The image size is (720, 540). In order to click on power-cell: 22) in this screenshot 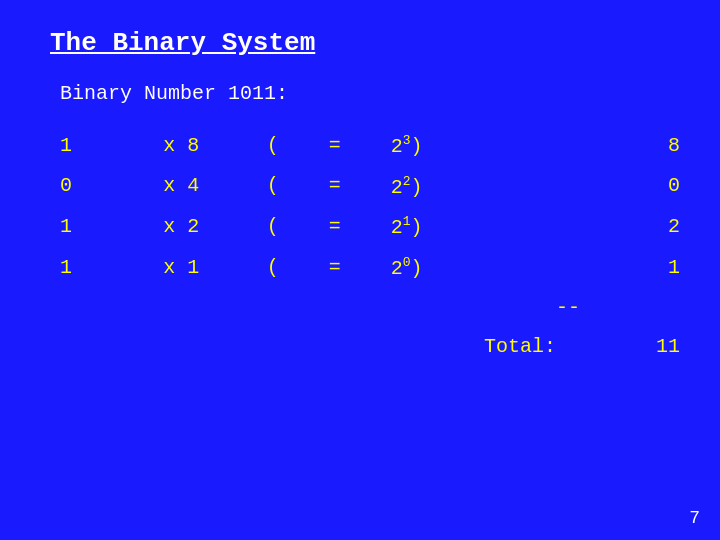, I will do `click(474, 186)`.